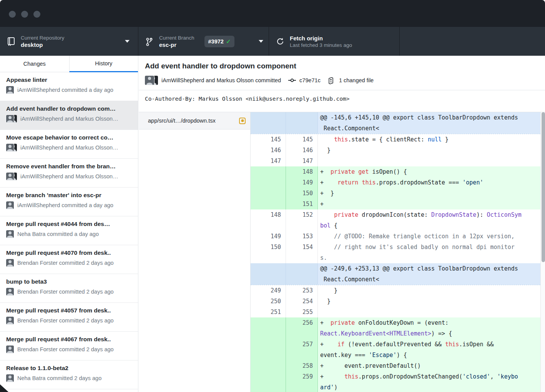 This screenshot has height=392, width=545. I want to click on commit-list-item: bump to beta3Brendan Forster committed 2…, so click(69, 288).